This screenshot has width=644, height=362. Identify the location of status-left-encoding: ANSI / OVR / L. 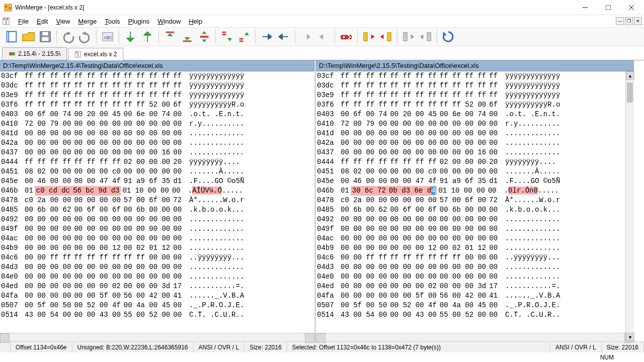
(219, 347).